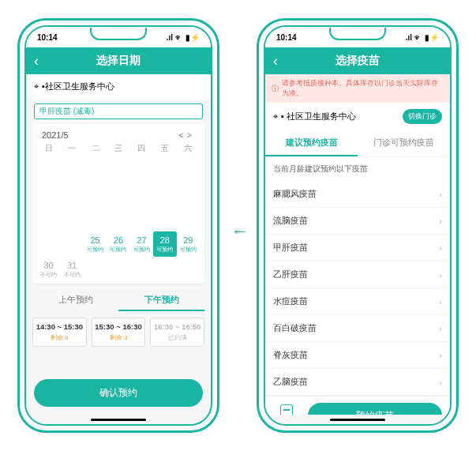 This screenshot has width=476, height=451. Describe the element at coordinates (164, 148) in the screenshot. I see `weekday-label: 五` at that location.